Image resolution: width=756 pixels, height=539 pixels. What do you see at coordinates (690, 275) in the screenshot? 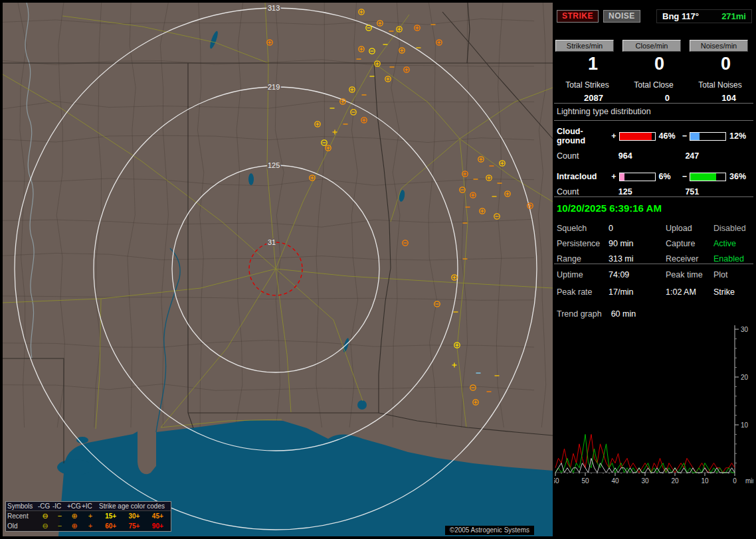
I see `peak-time-label: Peak time` at bounding box center [690, 275].